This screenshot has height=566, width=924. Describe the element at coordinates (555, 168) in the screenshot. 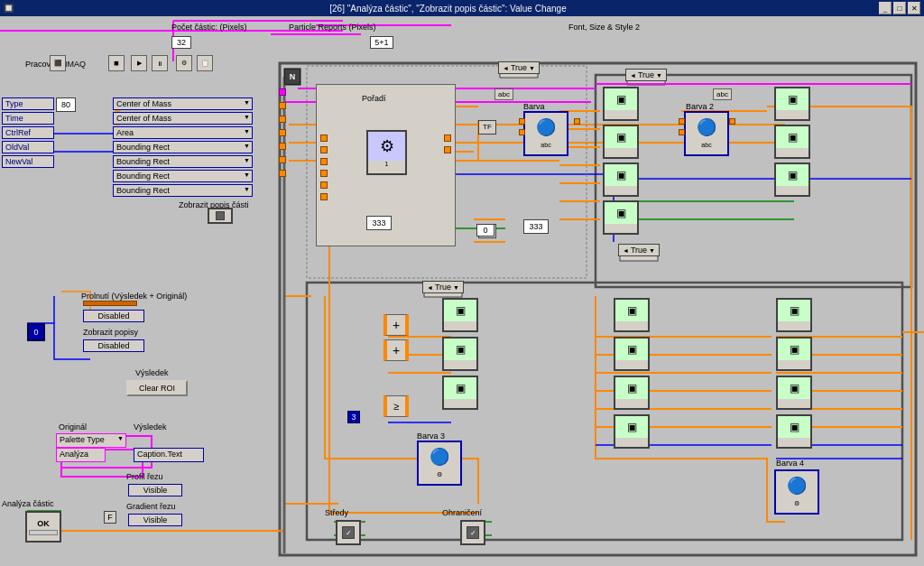

I see `subvi-barva-container: Barva 🔵 abc 333` at that location.